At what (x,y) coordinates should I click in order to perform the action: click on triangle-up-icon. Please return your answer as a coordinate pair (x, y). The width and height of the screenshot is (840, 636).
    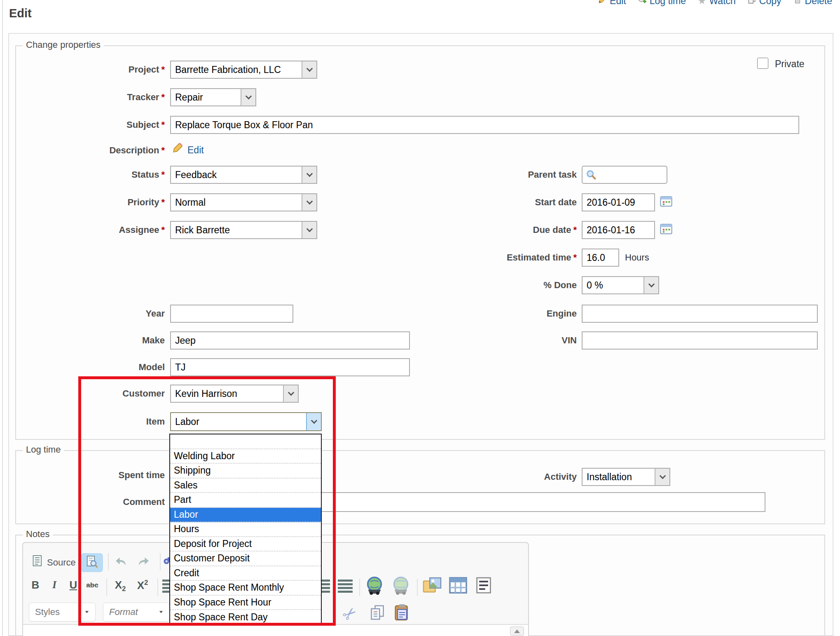
    Looking at the image, I should click on (517, 631).